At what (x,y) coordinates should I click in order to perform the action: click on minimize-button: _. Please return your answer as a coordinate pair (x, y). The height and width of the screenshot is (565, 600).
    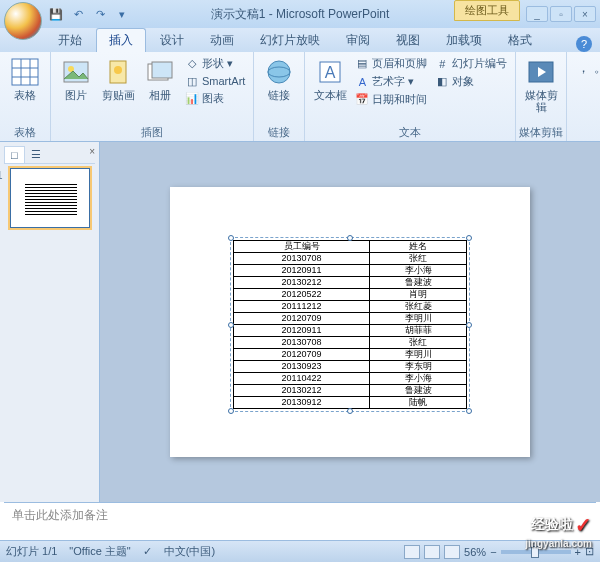
    Looking at the image, I should click on (537, 14).